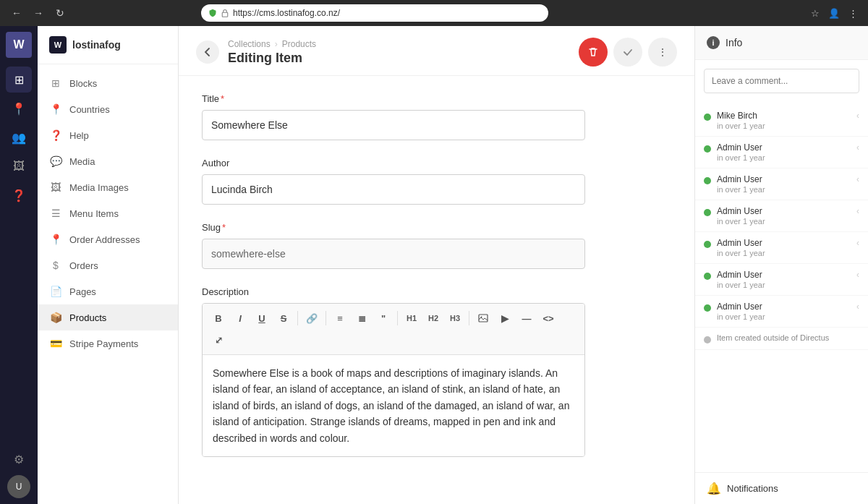  I want to click on icon-bar: W ⊞ 📍 👥 🖼 ❓ ⚙ U, so click(19, 265).